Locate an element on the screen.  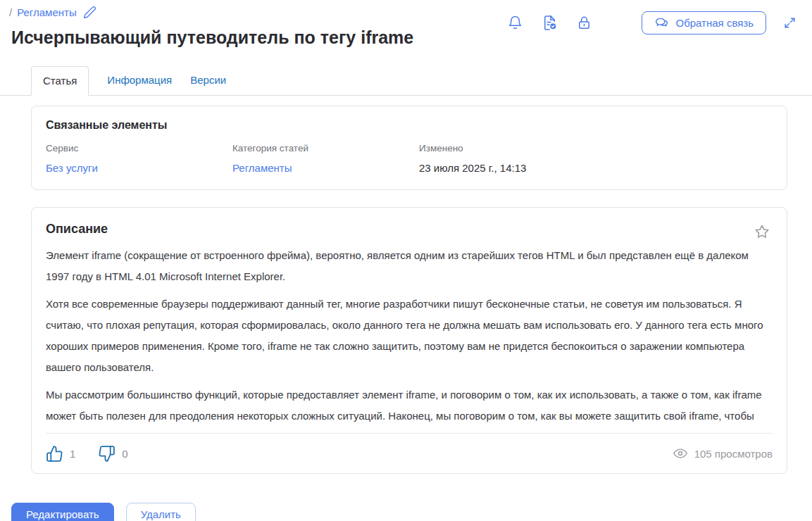
views-counter: 105 просмотров is located at coordinates (723, 453).